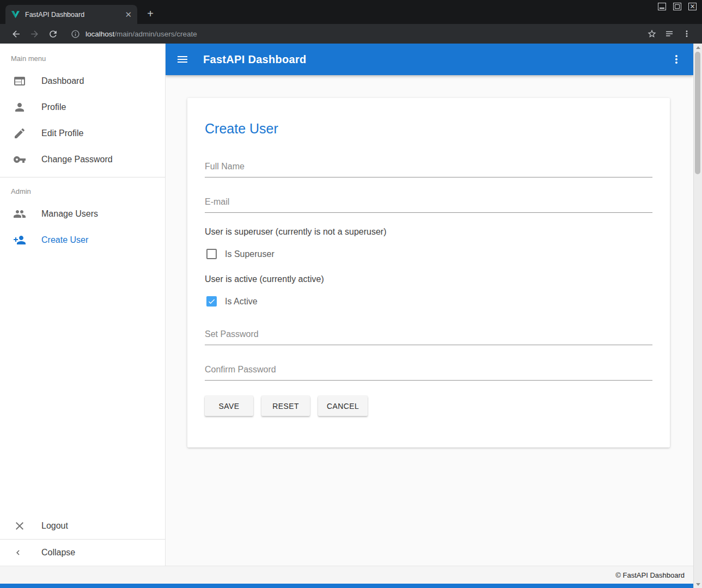 This screenshot has width=702, height=588. I want to click on url-host: localhost, so click(100, 34).